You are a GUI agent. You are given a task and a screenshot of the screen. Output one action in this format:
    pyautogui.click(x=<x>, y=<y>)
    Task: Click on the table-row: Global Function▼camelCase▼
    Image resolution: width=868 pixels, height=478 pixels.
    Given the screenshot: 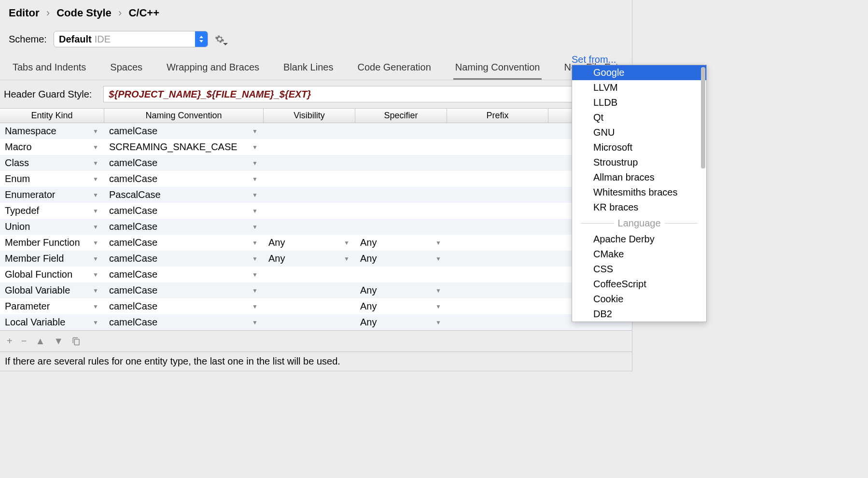 What is the action you would take?
    pyautogui.click(x=316, y=274)
    